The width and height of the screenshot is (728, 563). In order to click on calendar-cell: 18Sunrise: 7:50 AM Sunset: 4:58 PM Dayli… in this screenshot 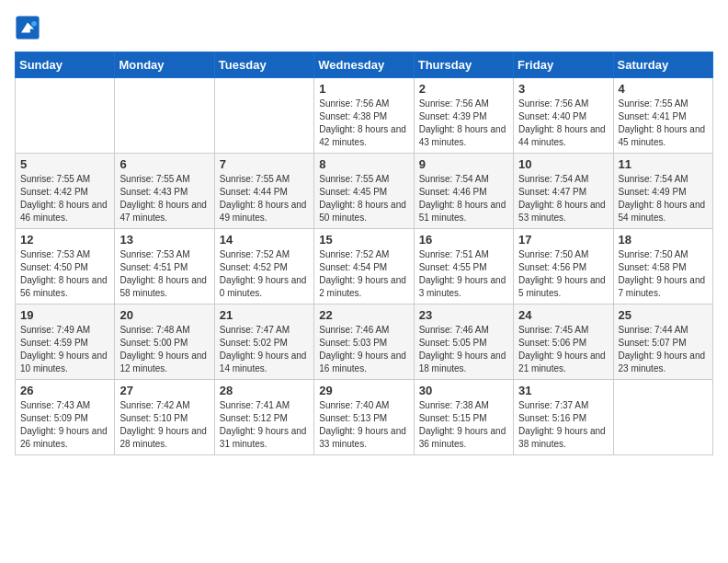, I will do `click(663, 267)`.